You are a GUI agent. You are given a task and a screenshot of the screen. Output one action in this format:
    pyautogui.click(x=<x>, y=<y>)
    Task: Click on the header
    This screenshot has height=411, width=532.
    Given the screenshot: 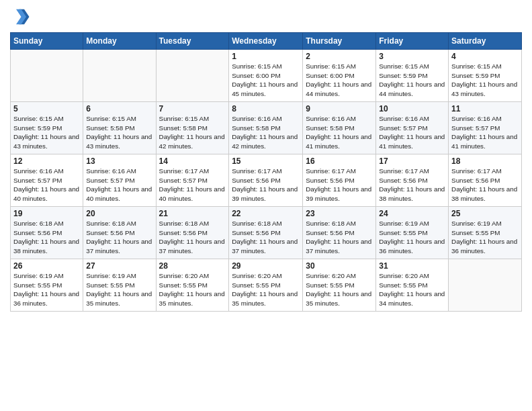 What is the action you would take?
    pyautogui.click(x=266, y=17)
    